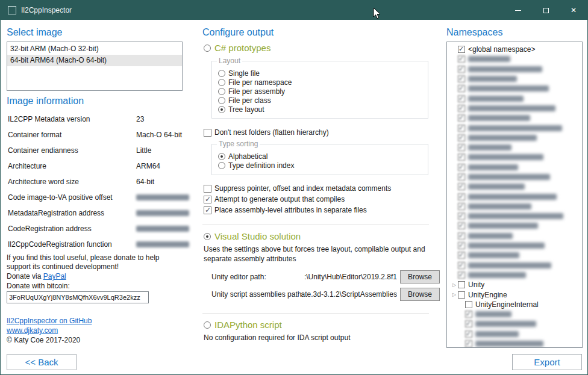 Image resolution: width=588 pixels, height=375 pixels. Describe the element at coordinates (274, 199) in the screenshot. I see `output-compiles-option: Attempt to generate output that compiles` at that location.